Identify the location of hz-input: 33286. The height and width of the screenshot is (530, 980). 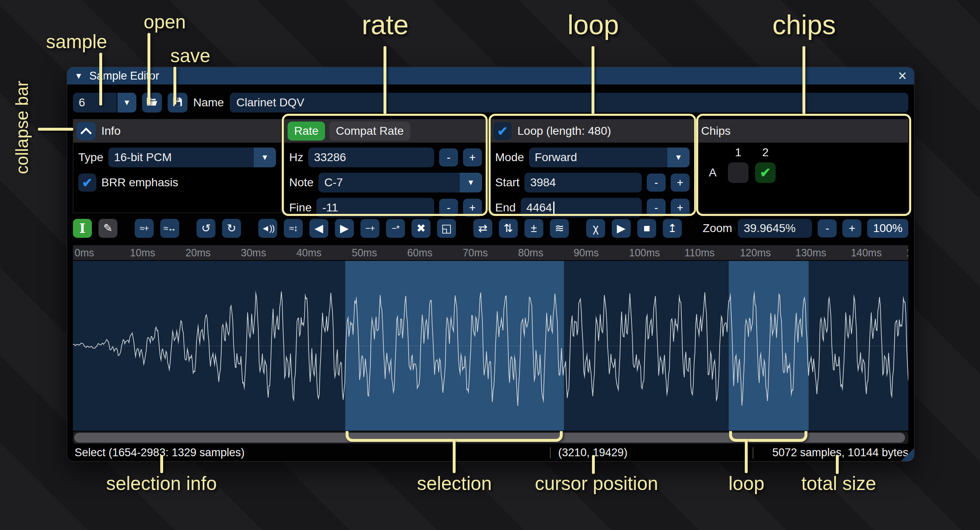
(371, 157).